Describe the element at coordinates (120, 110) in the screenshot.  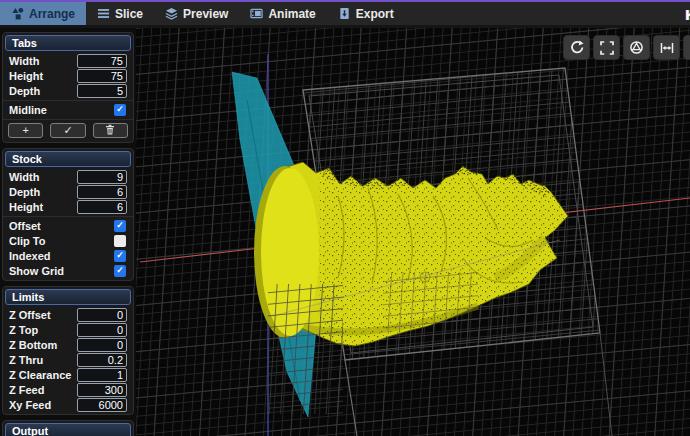
I see `midline-checkbox: ✓` at that location.